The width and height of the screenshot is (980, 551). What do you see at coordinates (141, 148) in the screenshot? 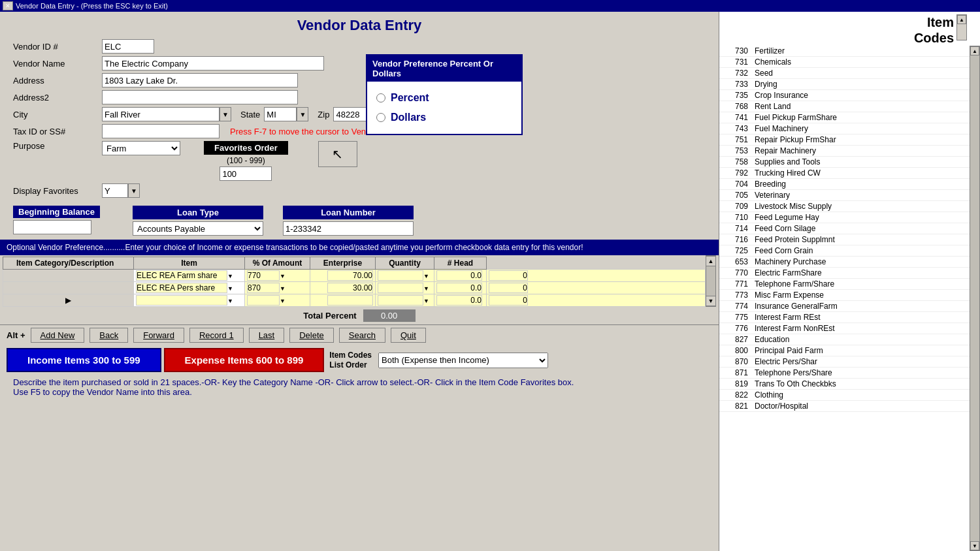
I see `purpose-select: Farm` at bounding box center [141, 148].